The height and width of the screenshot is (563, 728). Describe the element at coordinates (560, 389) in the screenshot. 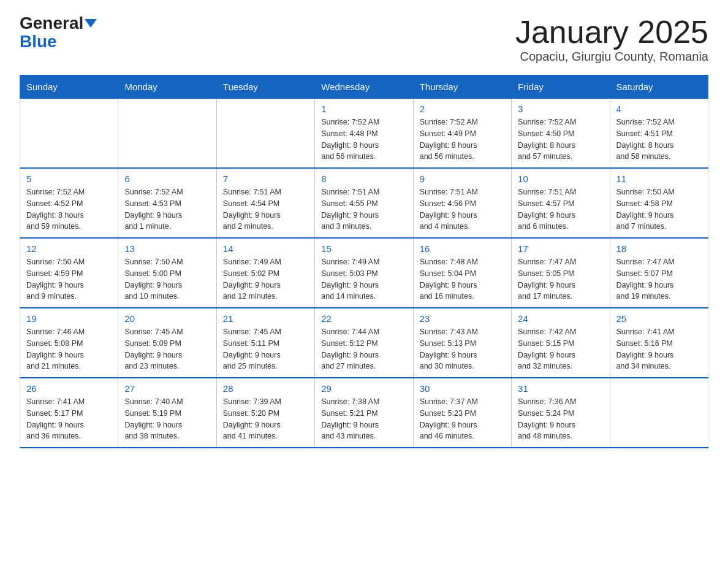

I see `day-number: 31` at that location.